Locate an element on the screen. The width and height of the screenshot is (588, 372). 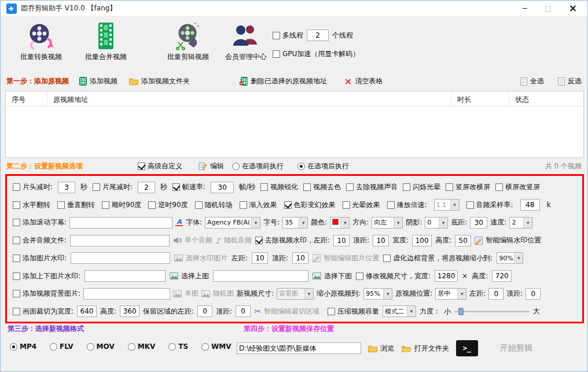
shrink-to-select: 95%▾ is located at coordinates (378, 294).